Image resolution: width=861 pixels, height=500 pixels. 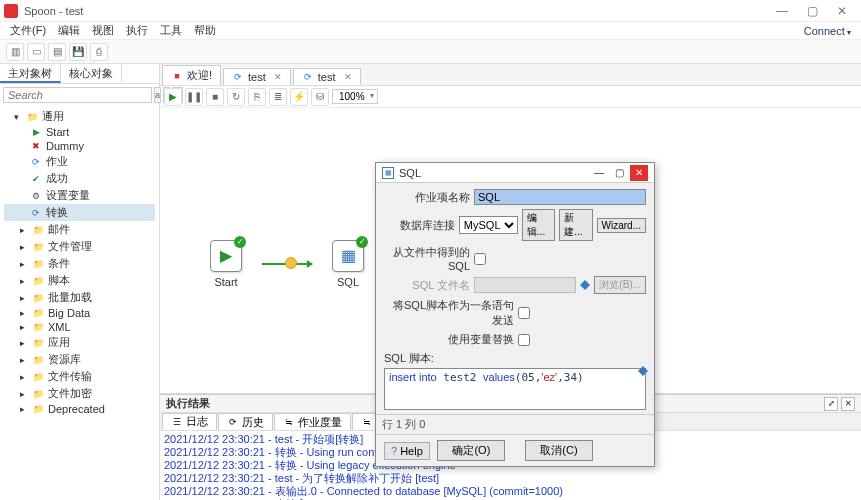 I want to click on tree-folder-bulk: ▸📁批量加载, so click(x=80, y=298).